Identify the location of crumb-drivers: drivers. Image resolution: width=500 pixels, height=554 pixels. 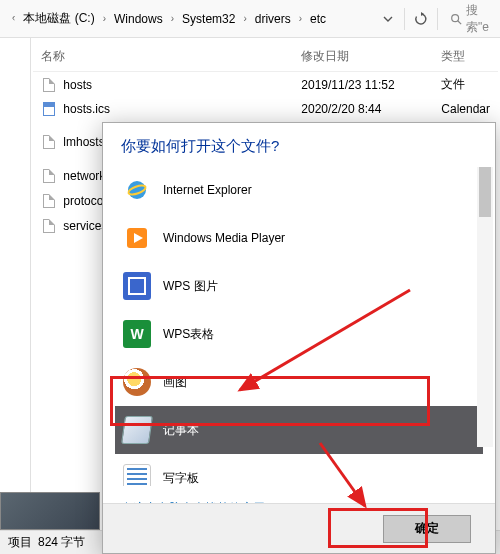
(273, 19).